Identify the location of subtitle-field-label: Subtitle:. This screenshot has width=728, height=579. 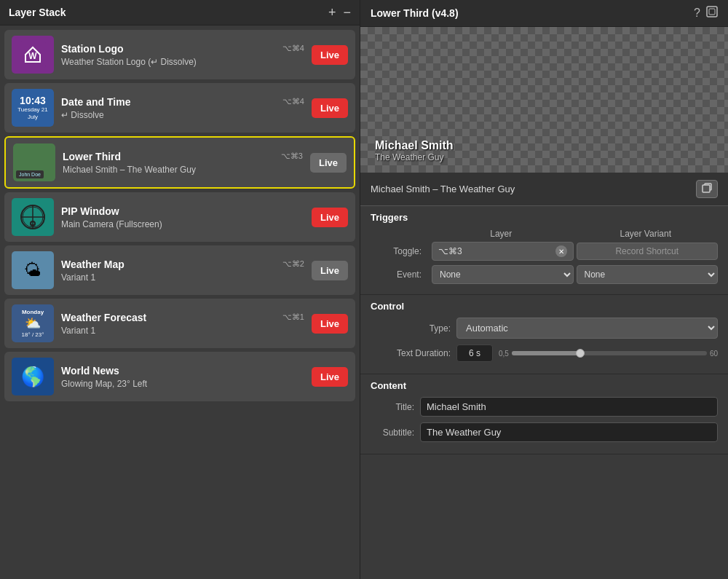
(392, 433).